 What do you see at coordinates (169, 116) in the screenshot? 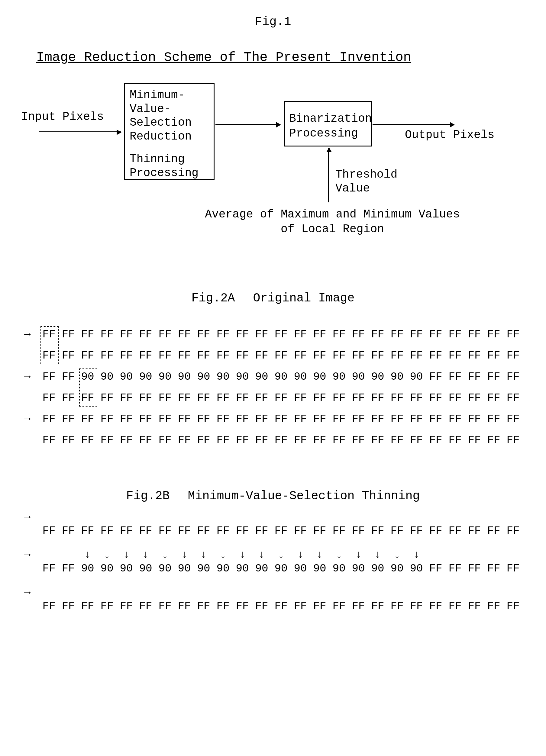
I see `box1-top-text: Minimum- Value- Selection Reduction` at bounding box center [169, 116].